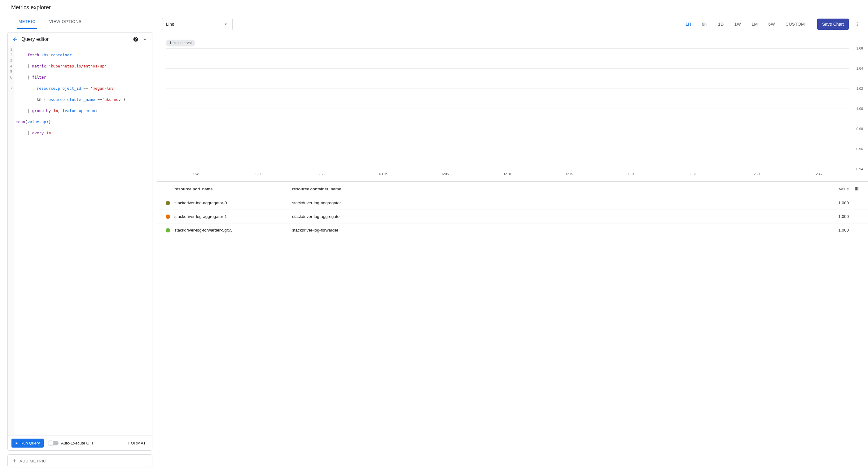 The width and height of the screenshot is (868, 468). I want to click on x-tick-label: 6 PM, so click(383, 174).